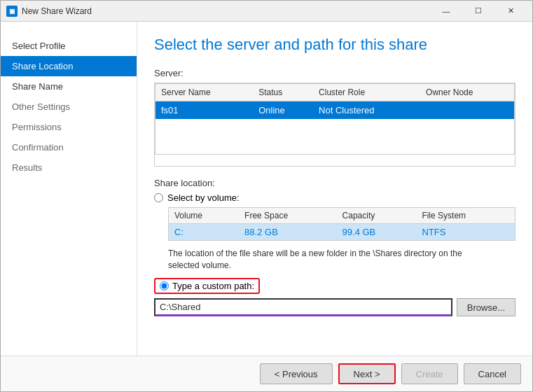  What do you see at coordinates (213, 286) in the screenshot?
I see `custom-path-label: Type a custom path:` at bounding box center [213, 286].